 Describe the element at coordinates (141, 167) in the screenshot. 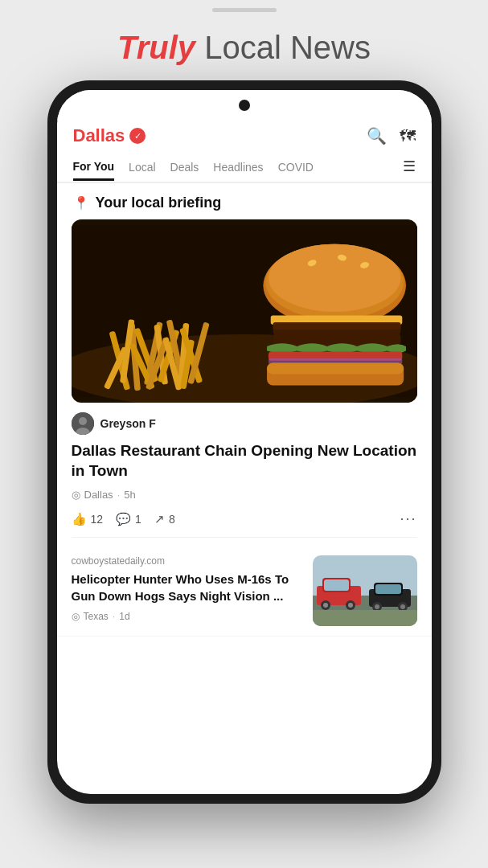

I see `tab-local: Local` at that location.